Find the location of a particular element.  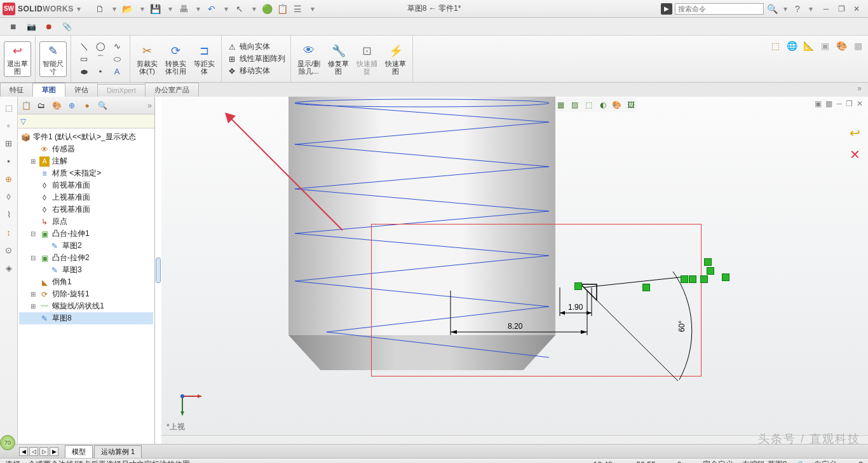

brand-dropdown: ▾ is located at coordinates (79, 9).